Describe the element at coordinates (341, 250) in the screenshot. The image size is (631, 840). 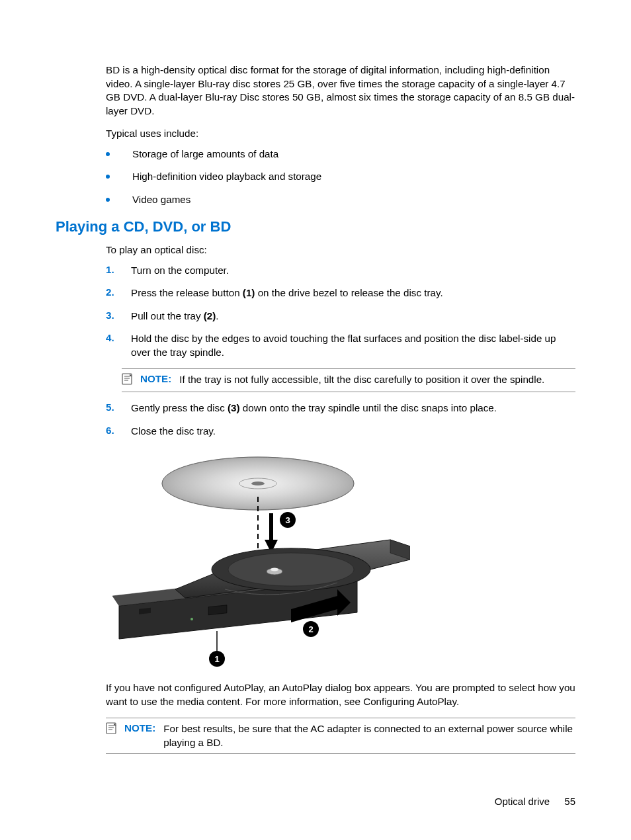
I see `play-intro: To play an optical disc:` at that location.